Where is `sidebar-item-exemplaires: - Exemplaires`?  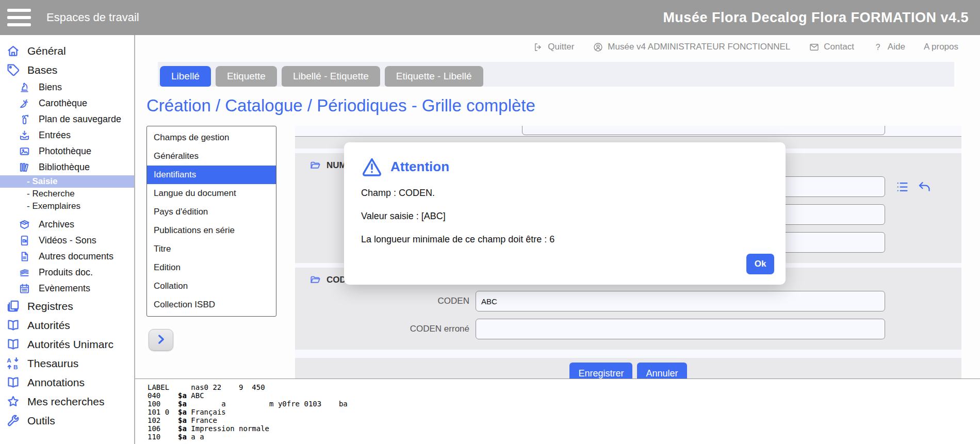 sidebar-item-exemplaires: - Exemplaires is located at coordinates (67, 206).